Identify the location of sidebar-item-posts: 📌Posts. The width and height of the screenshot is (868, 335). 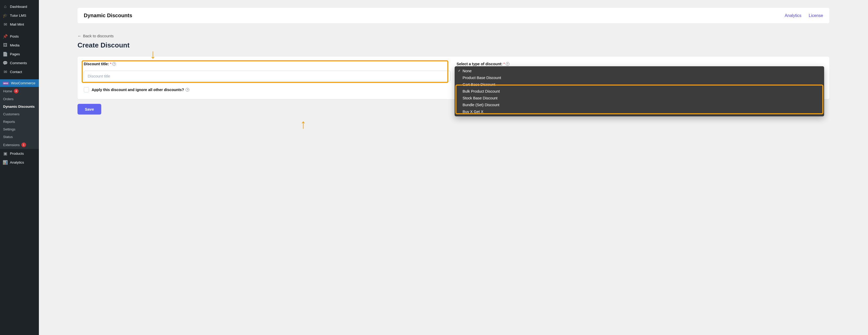
(20, 36).